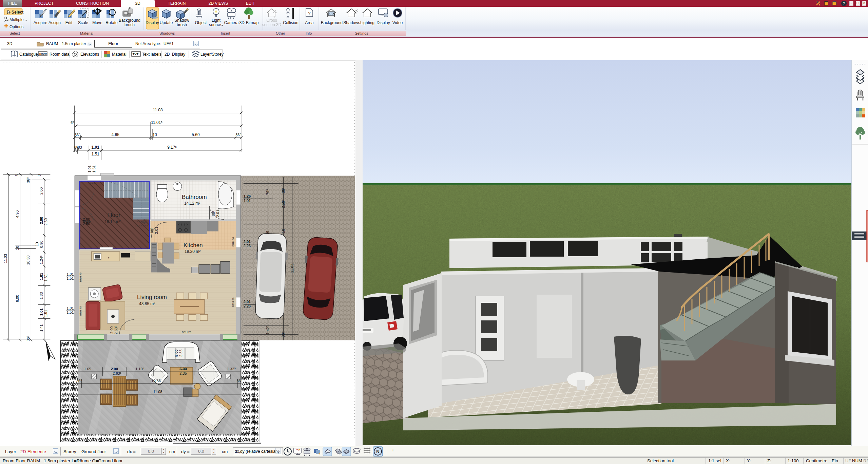  What do you see at coordinates (114, 215) in the screenshot?
I see `svg-text: Floor` at bounding box center [114, 215].